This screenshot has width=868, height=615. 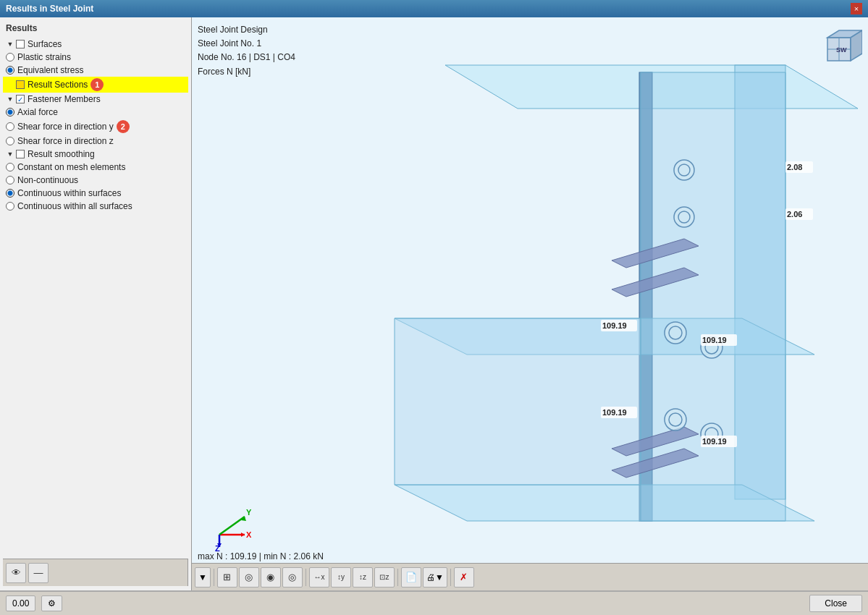 I want to click on plastic-strains-radio, so click(x=10, y=57).